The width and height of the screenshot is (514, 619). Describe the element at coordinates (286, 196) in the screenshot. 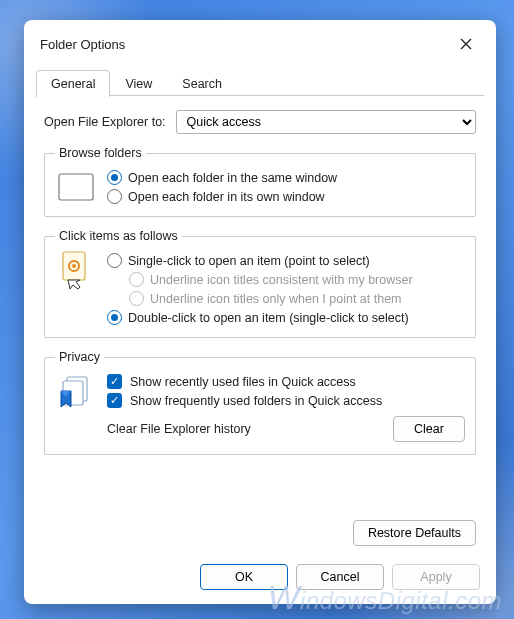

I see `radio-own-window: Open each folder in its own window` at that location.